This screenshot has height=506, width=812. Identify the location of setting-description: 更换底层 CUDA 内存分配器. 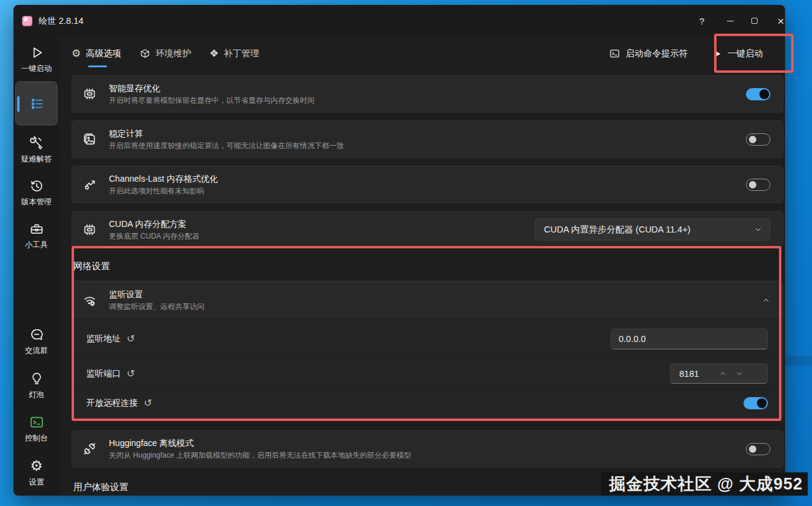
(322, 236).